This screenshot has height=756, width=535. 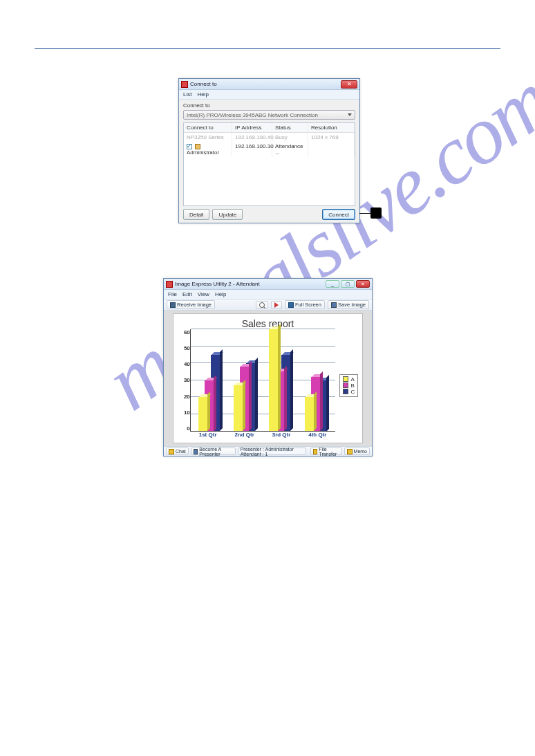 I want to click on user-icon, so click(x=198, y=147).